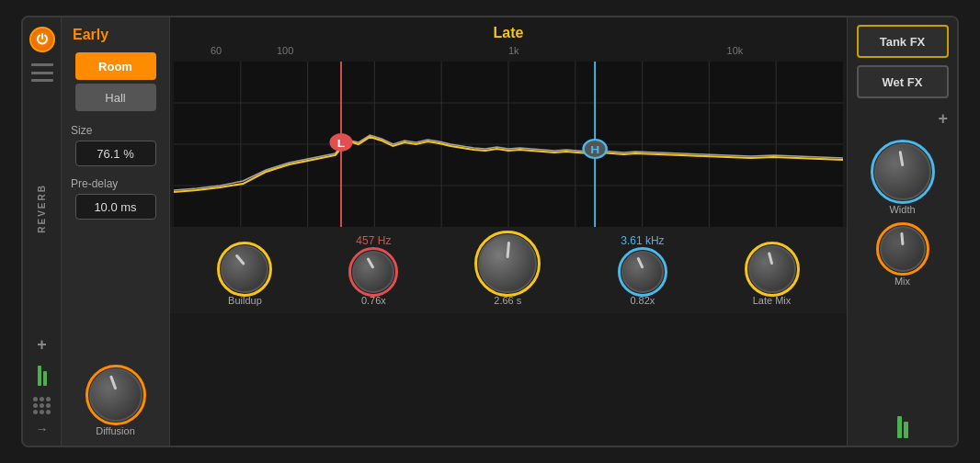 This screenshot has width=980, height=463. I want to click on reverb-label: REVERB, so click(42, 209).